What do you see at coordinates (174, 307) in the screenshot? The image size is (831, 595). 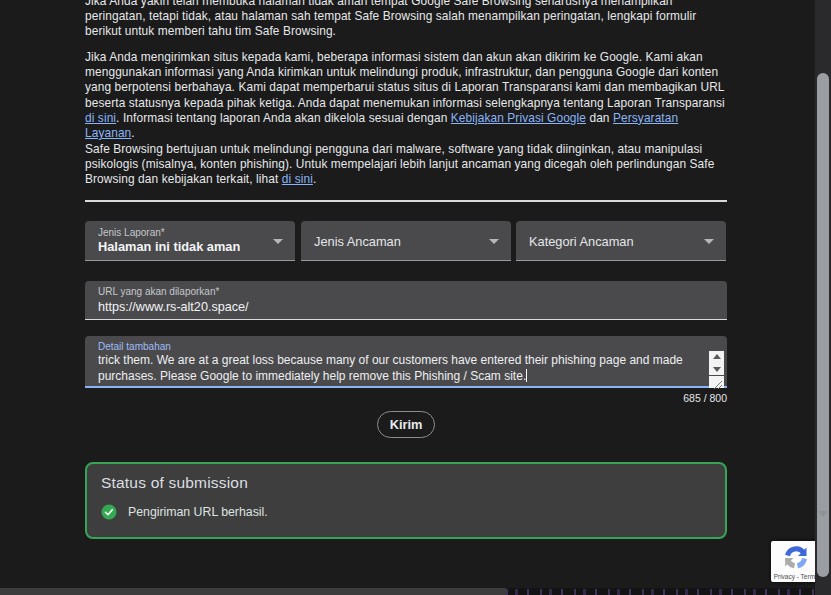 I see `url-input-value: https://www.rs-alt20.space/` at bounding box center [174, 307].